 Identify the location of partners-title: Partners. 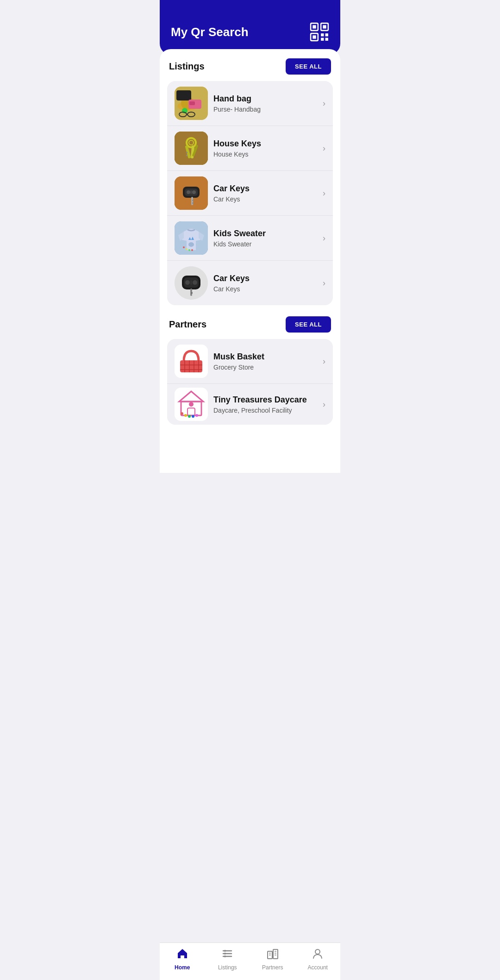
(188, 324).